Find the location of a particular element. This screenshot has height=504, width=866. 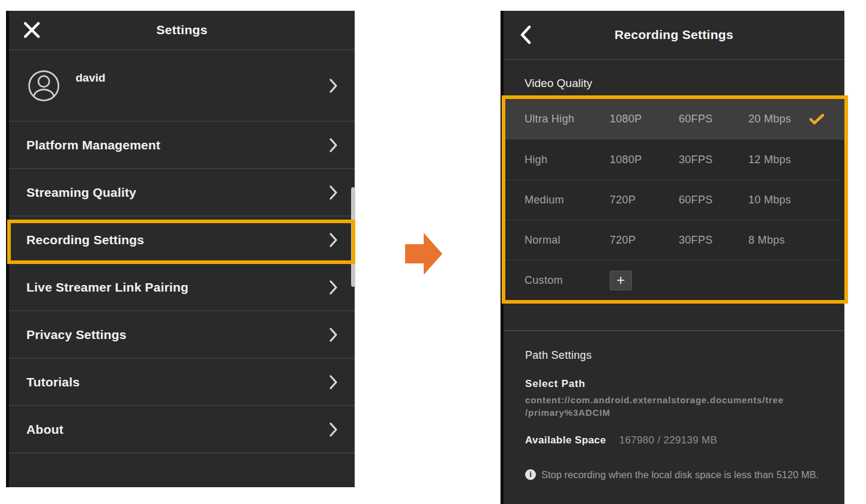

menu-label: Streaming Quality is located at coordinates (82, 193).